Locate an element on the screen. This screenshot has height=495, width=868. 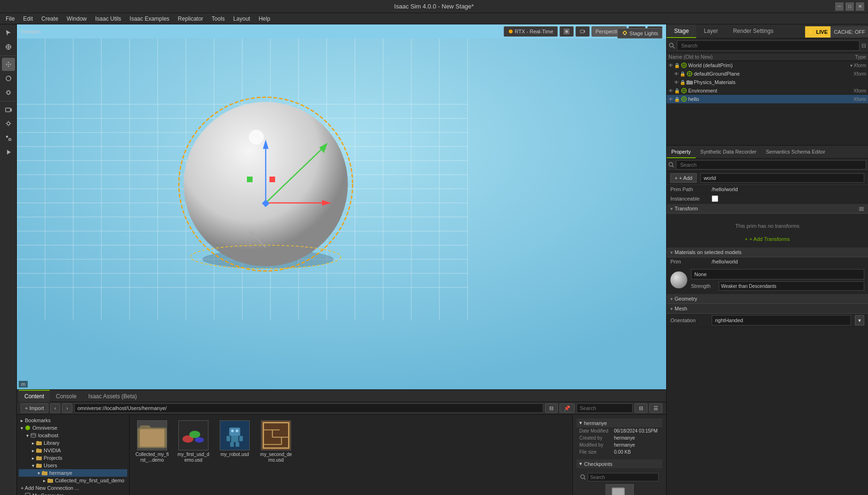
prop-tab-semantics: Semantics Schema Editor is located at coordinates (795, 152).